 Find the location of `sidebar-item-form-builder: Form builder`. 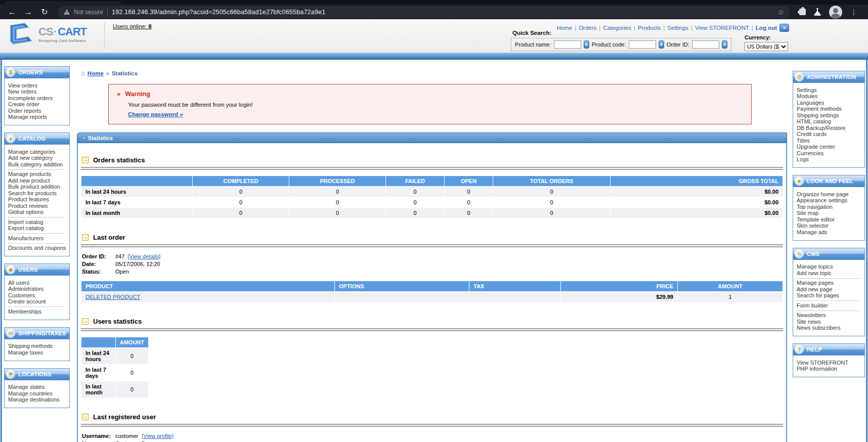

sidebar-item-form-builder: Form builder is located at coordinates (830, 305).